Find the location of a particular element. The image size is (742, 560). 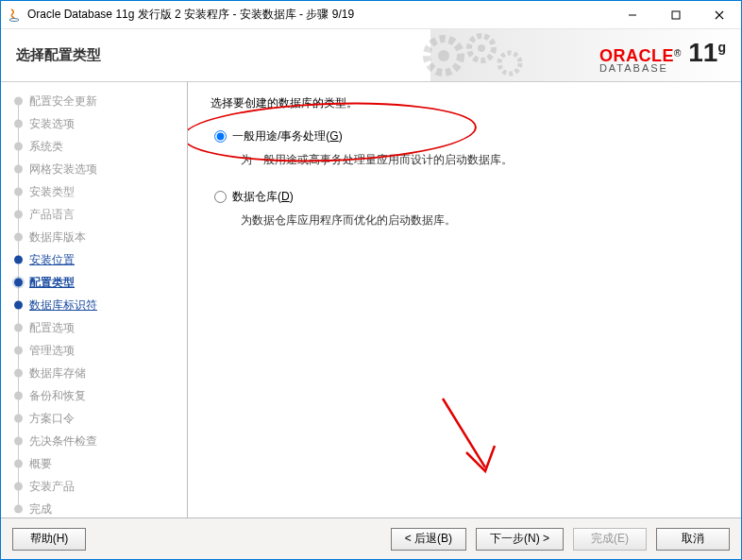

back-button: < 后退(B) is located at coordinates (429, 539).